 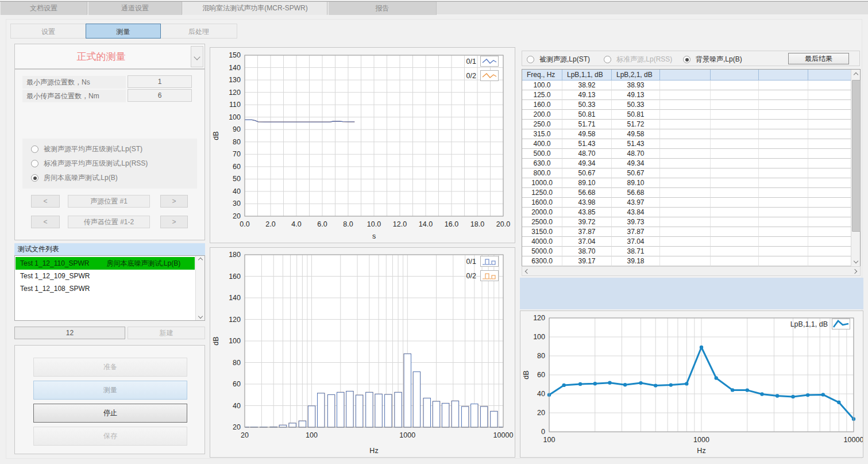 I want to click on table-cell: 49.13, so click(x=587, y=95).